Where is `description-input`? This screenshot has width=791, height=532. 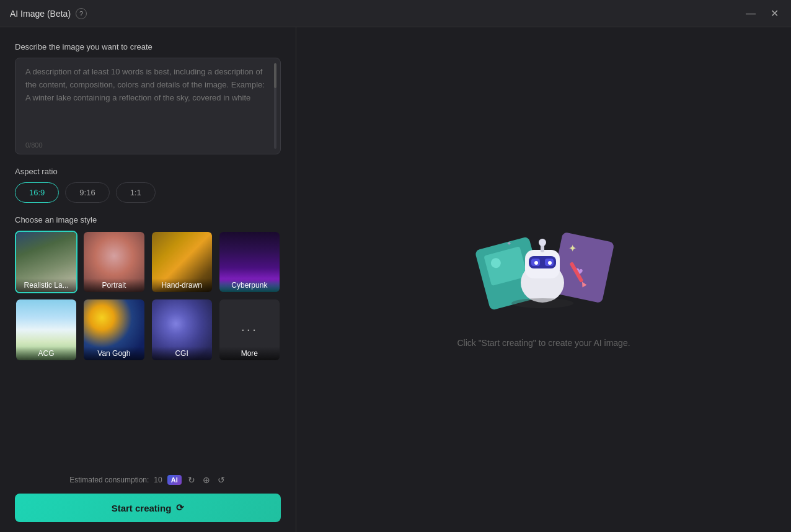 description-input is located at coordinates (148, 100).